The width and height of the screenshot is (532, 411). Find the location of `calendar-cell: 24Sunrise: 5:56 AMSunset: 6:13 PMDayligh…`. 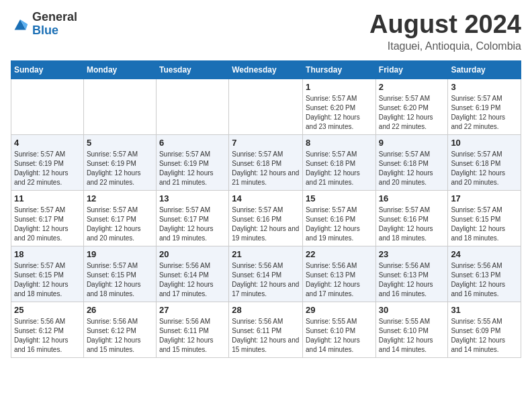

calendar-cell: 24Sunrise: 5:56 AMSunset: 6:13 PMDayligh… is located at coordinates (485, 274).